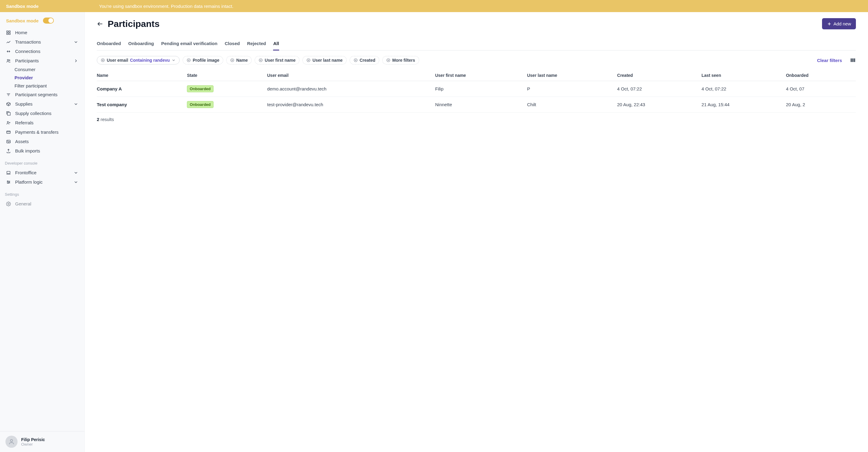 The width and height of the screenshot is (868, 452). What do you see at coordinates (351, 104) in the screenshot?
I see `cell-email: test-provider@randevu.tech` at bounding box center [351, 104].